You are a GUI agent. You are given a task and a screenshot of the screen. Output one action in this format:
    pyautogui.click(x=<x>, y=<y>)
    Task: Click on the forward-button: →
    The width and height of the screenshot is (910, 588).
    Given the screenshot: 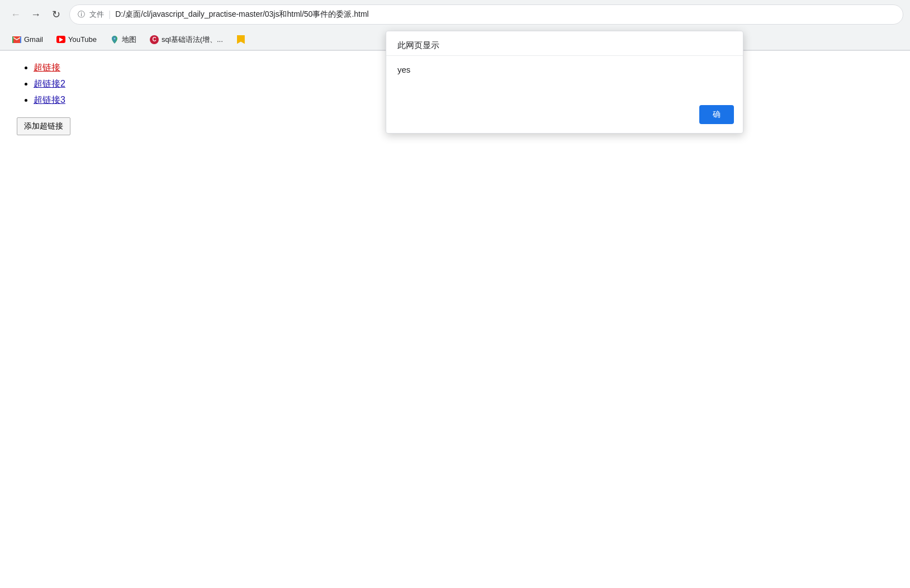 What is the action you would take?
    pyautogui.click(x=36, y=15)
    